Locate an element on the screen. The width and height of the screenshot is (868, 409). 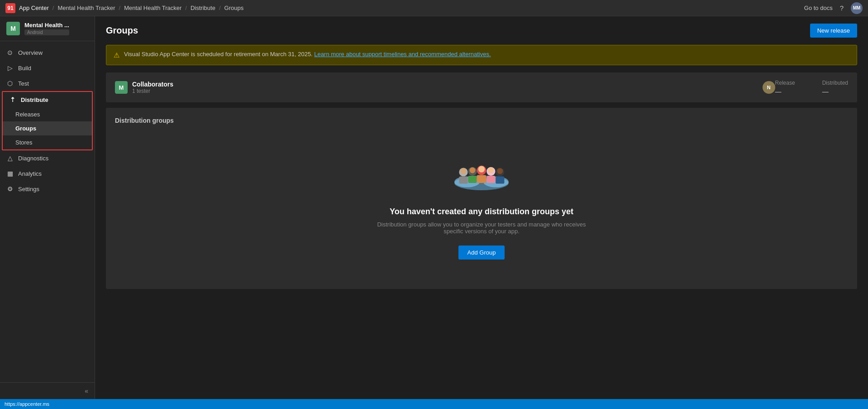
sidebar-app-header: M Mental Health ... Android is located at coordinates (47, 29).